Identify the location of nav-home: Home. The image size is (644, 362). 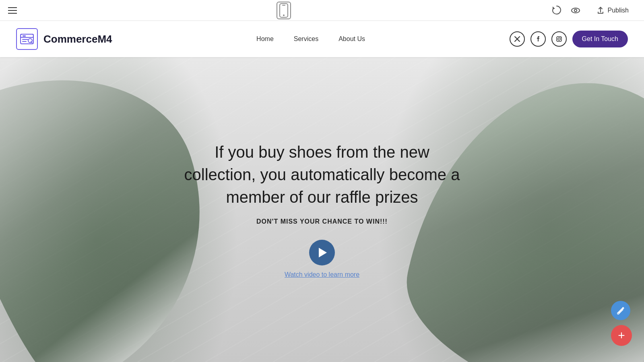
(265, 39).